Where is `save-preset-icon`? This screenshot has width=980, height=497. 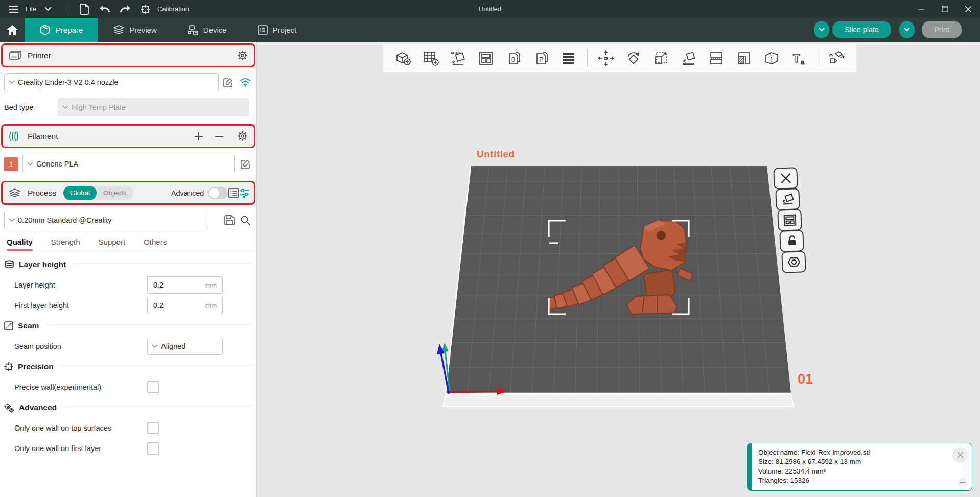
save-preset-icon is located at coordinates (229, 220).